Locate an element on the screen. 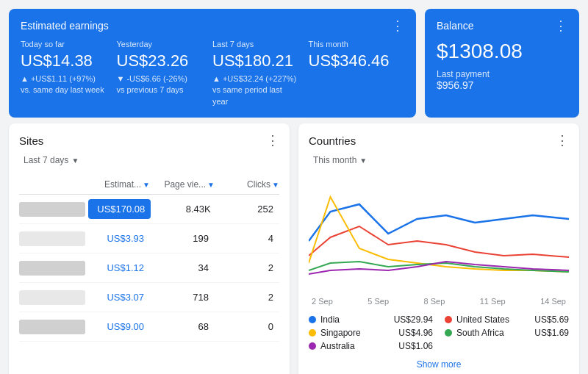 This screenshot has width=588, height=374. earnings-thismonth-label: This month is located at coordinates (351, 44).